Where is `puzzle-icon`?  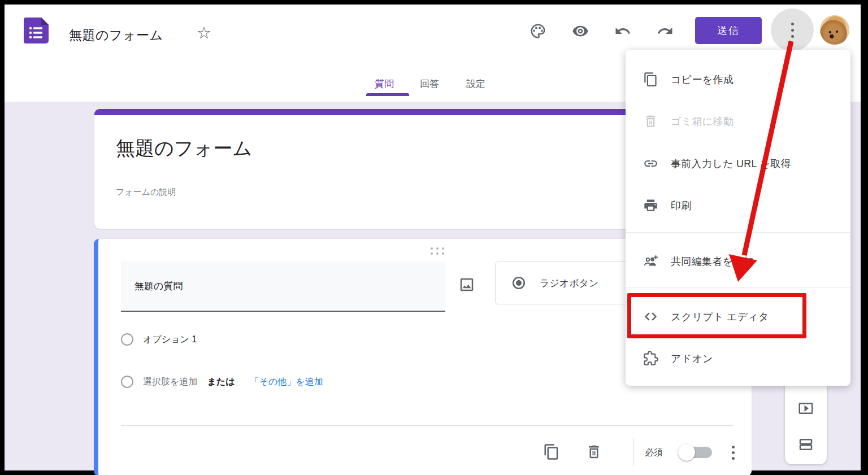
puzzle-icon is located at coordinates (651, 358).